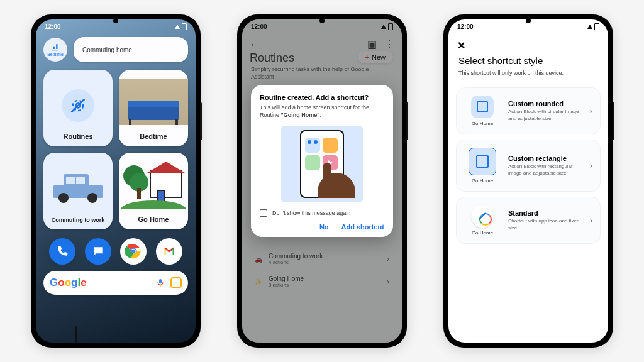 The width and height of the screenshot is (644, 362). I want to click on chrome-app-icon, so click(133, 251).